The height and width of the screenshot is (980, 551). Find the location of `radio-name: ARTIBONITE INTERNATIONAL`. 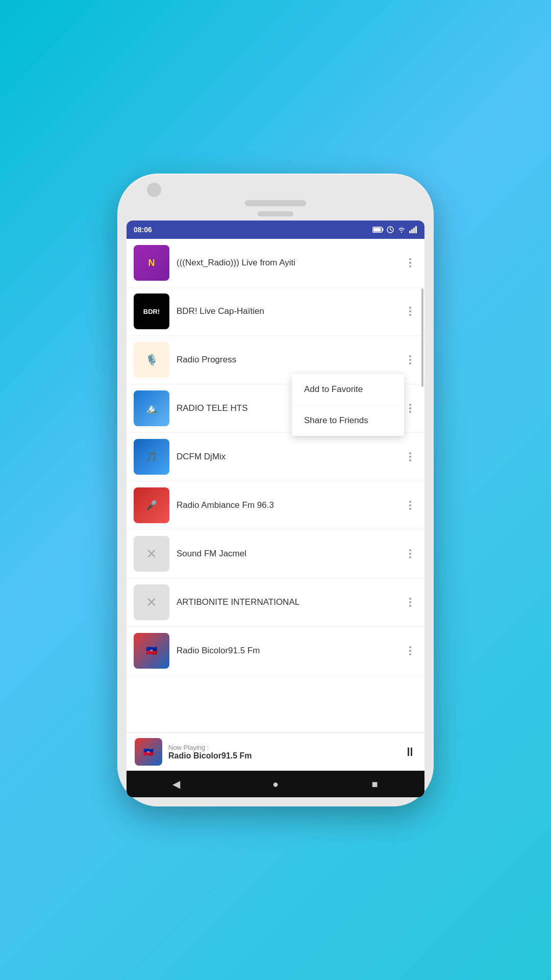

radio-name: ARTIBONITE INTERNATIONAL is located at coordinates (290, 602).